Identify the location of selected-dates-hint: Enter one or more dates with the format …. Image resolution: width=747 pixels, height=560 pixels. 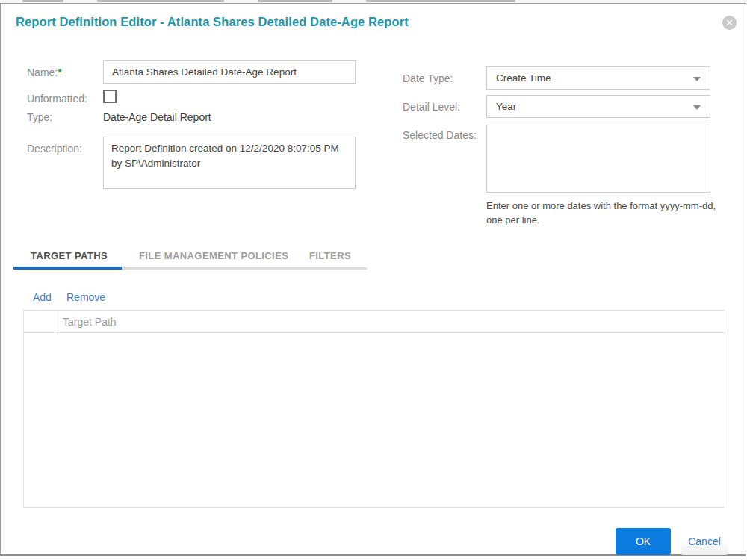
(601, 214).